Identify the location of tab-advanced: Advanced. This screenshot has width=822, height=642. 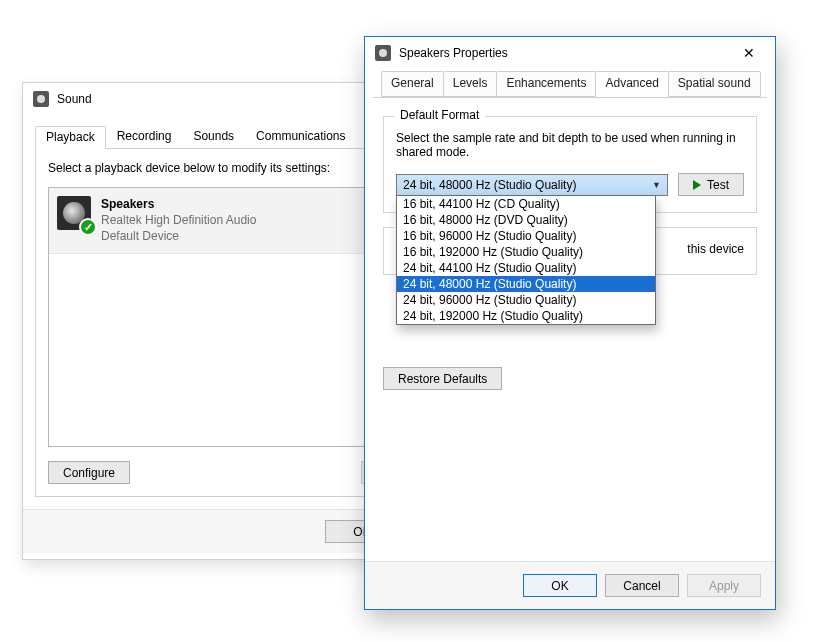
(632, 84).